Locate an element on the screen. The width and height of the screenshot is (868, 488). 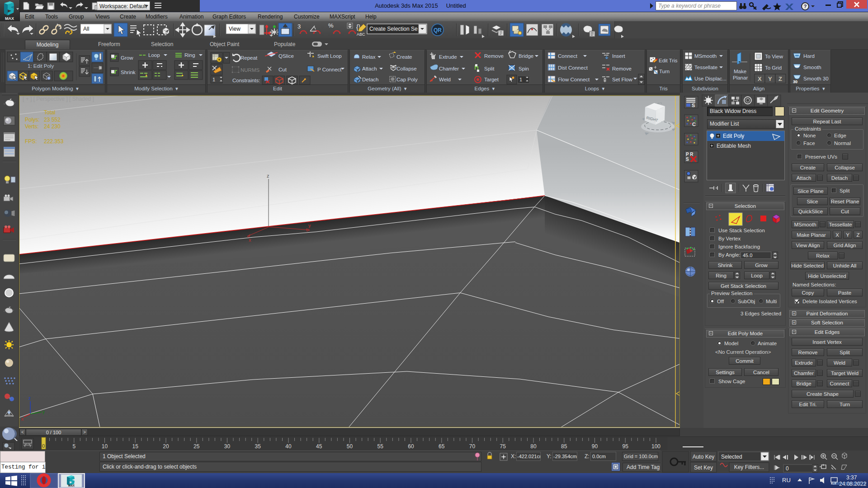
svg-text: Polys: is located at coordinates (33, 120).